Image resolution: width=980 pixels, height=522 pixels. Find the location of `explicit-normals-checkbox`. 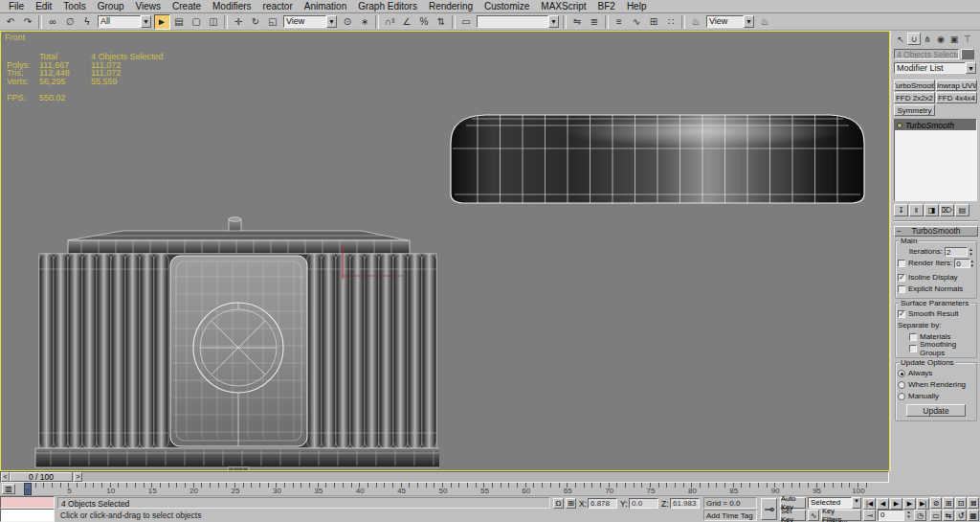

explicit-normals-checkbox is located at coordinates (902, 289).